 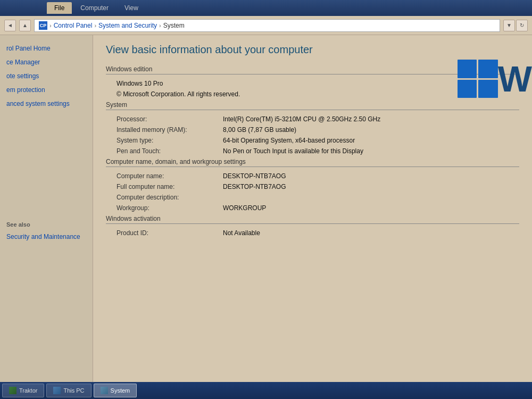 What do you see at coordinates (46, 90) in the screenshot?
I see `sidebar-item-system-protection: em protection` at bounding box center [46, 90].